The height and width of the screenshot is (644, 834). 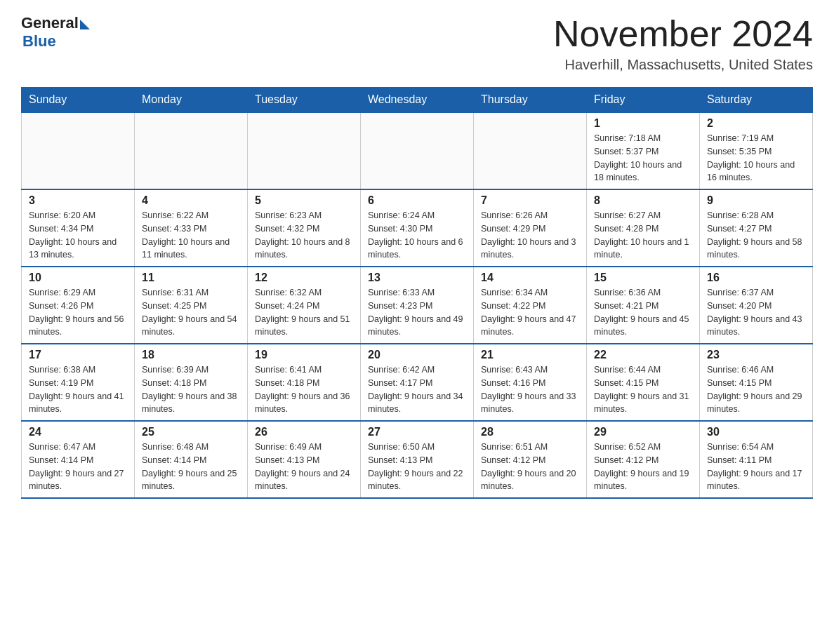 I want to click on day-info: Sunrise: 6:49 AMSunset: 4:13 PMDaylight:…, so click(x=304, y=467).